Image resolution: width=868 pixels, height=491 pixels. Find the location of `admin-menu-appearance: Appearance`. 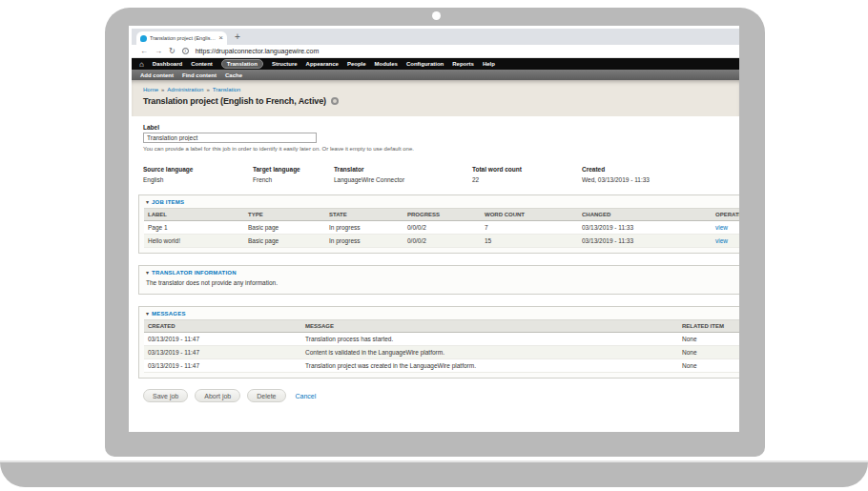

admin-menu-appearance: Appearance is located at coordinates (322, 64).